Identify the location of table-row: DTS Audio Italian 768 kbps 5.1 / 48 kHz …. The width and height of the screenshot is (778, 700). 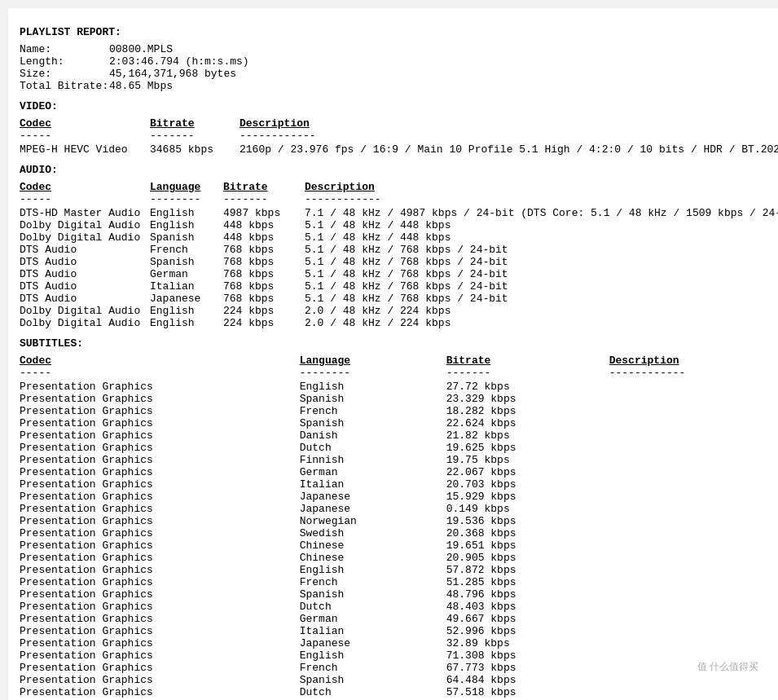
(399, 287).